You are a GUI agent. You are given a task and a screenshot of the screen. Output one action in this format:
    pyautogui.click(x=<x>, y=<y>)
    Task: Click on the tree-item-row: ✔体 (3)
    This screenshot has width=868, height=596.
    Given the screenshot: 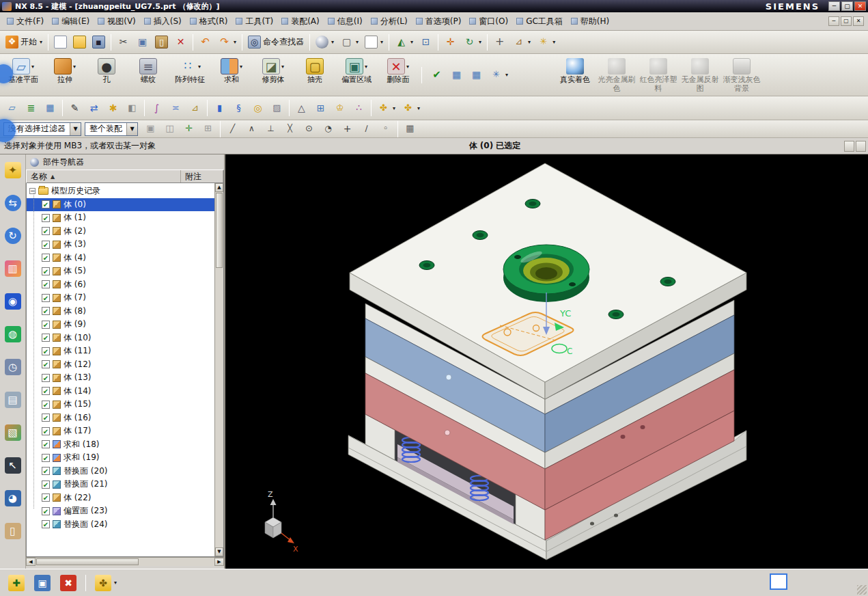 What is the action you would take?
    pyautogui.click(x=120, y=245)
    